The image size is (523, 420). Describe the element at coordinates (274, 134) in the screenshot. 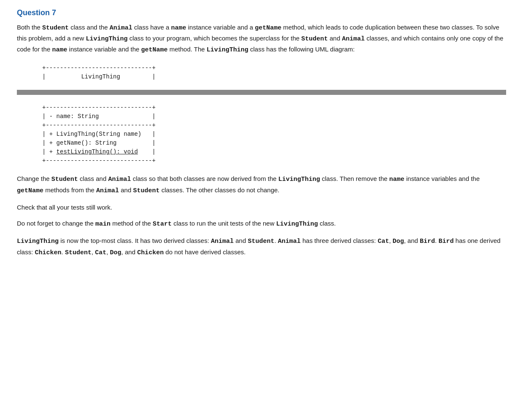

I see `uml-bottom-diagram: +------------------------------+ | - nam…` at that location.